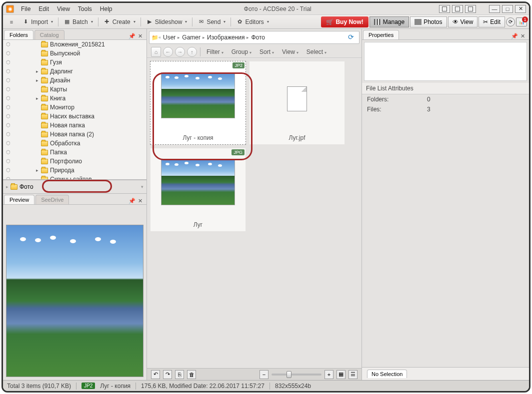 The height and width of the screenshot is (394, 532). What do you see at coordinates (64, 9) in the screenshot?
I see `menu-view: View` at bounding box center [64, 9].